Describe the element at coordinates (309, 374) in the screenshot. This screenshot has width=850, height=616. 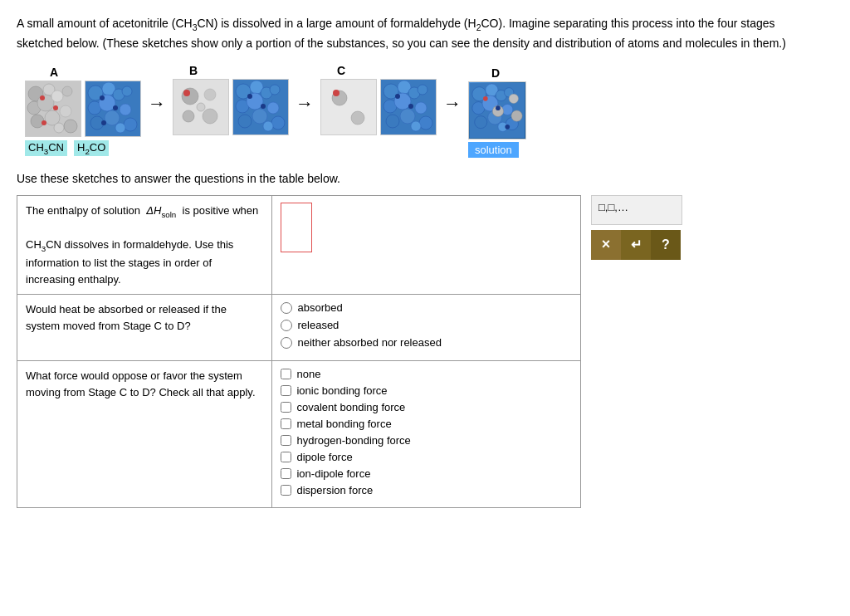
I see `cb-none-label: none` at that location.